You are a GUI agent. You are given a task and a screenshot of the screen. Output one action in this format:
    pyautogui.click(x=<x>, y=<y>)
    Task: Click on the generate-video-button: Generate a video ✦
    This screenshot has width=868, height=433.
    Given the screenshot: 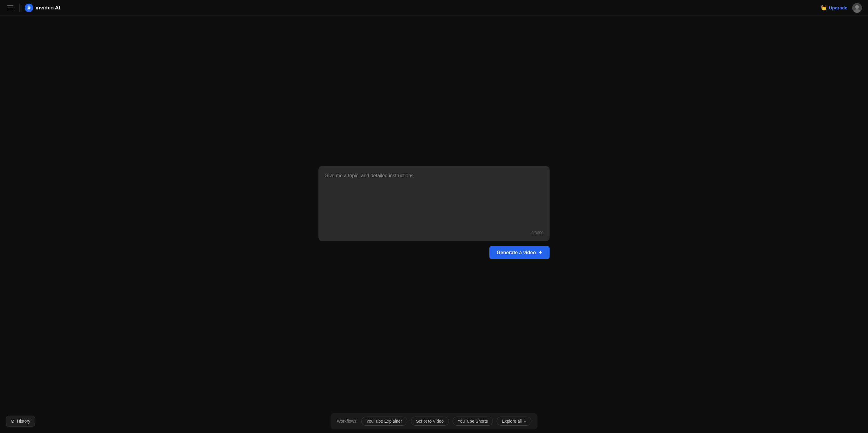 What is the action you would take?
    pyautogui.click(x=520, y=253)
    